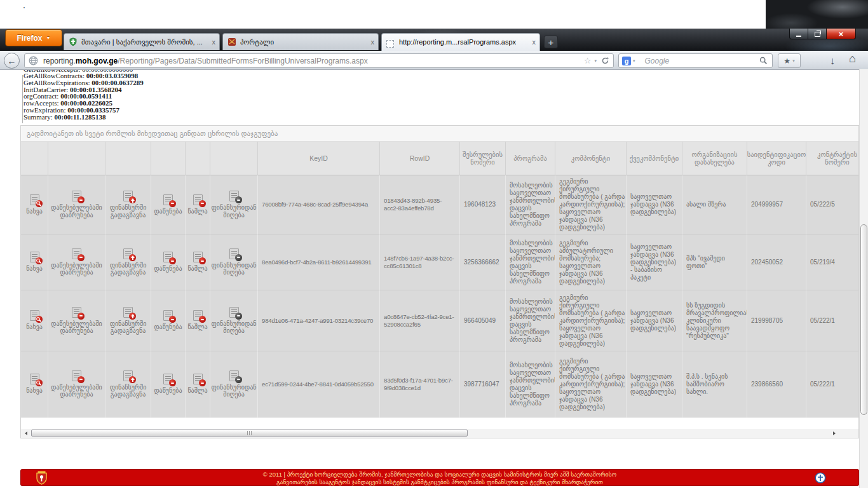 The height and width of the screenshot is (488, 868). Describe the element at coordinates (34, 391) in the screenshot. I see `action-label: ნახვა` at that location.